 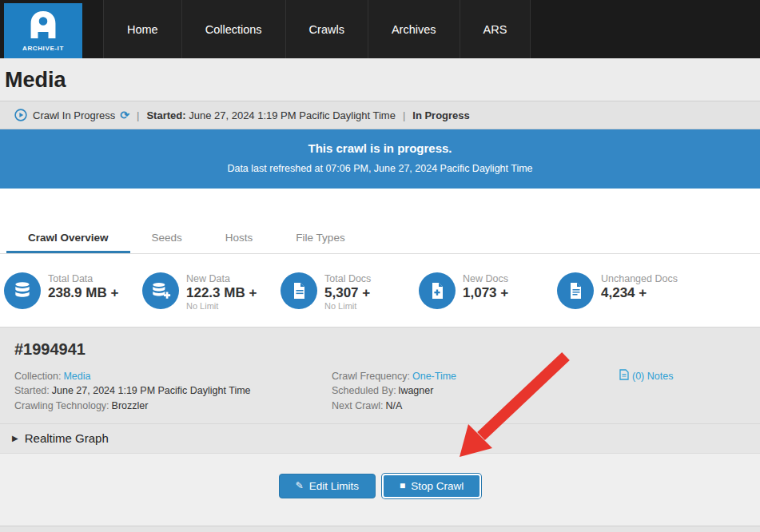 I want to click on banner-refresh-time: Data last refreshed at 07:06 PM, June 27…, so click(x=380, y=169).